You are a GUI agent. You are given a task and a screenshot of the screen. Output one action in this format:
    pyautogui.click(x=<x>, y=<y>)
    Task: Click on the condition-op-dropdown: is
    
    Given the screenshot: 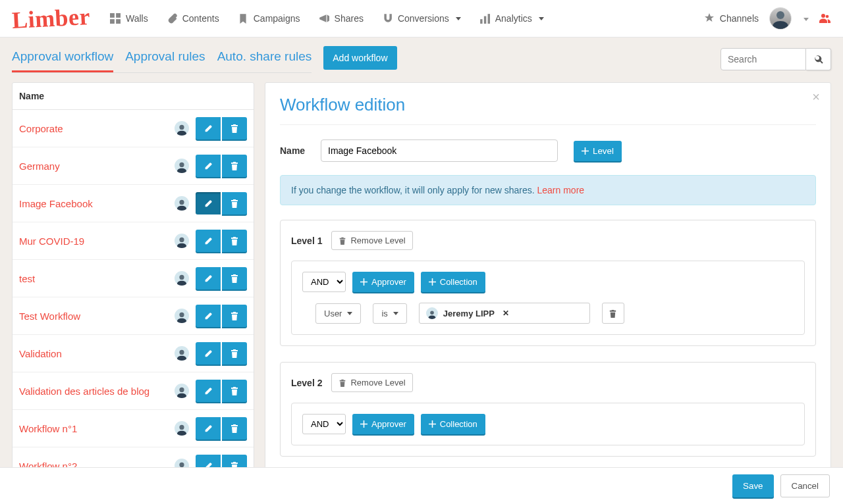 What is the action you would take?
    pyautogui.click(x=390, y=313)
    